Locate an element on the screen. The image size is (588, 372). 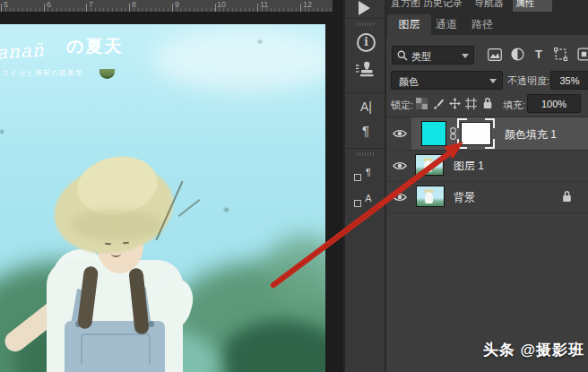
color-fill-swatch is located at coordinates (434, 134).